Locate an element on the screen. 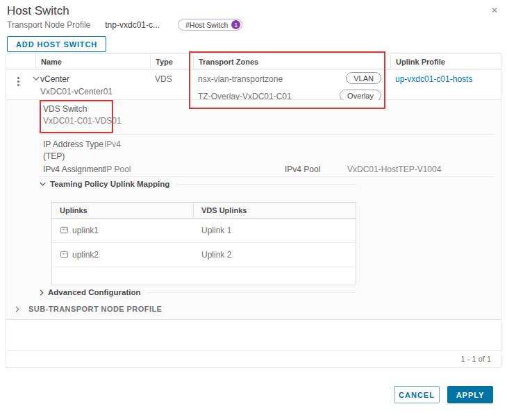  uplink-profile-link: up-vxdc01-c01-hosts is located at coordinates (433, 79).